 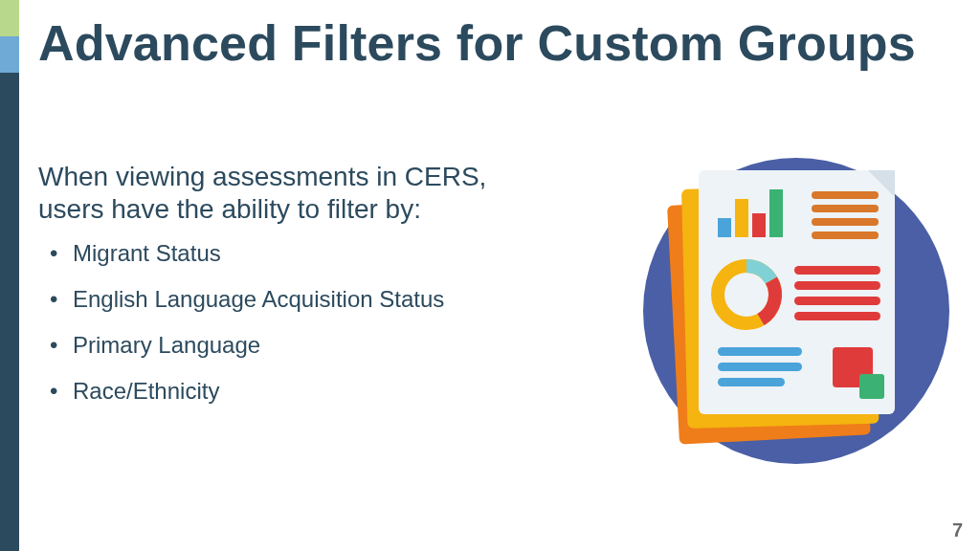 I want to click on side-bar, so click(x=10, y=276).